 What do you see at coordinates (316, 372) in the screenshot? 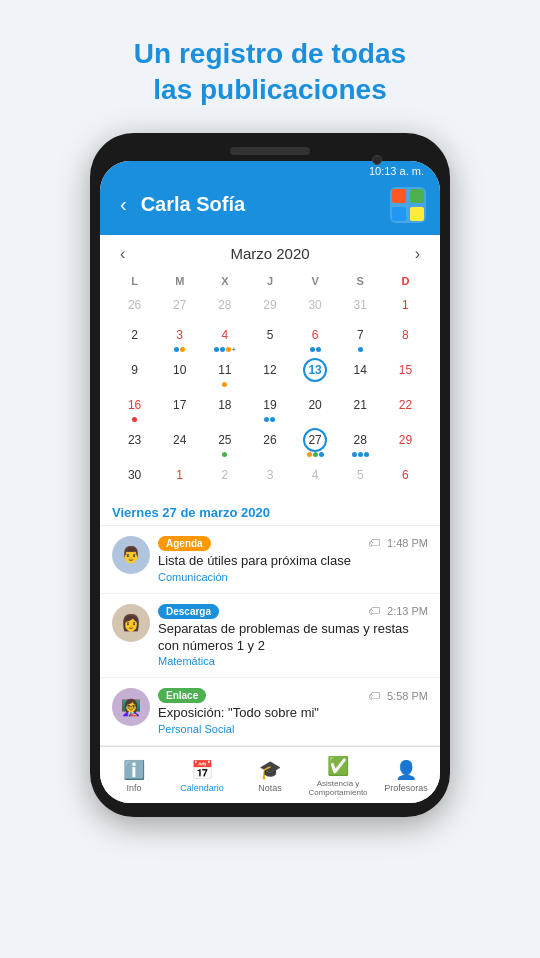
I see `cal-day-13: 13` at bounding box center [316, 372].